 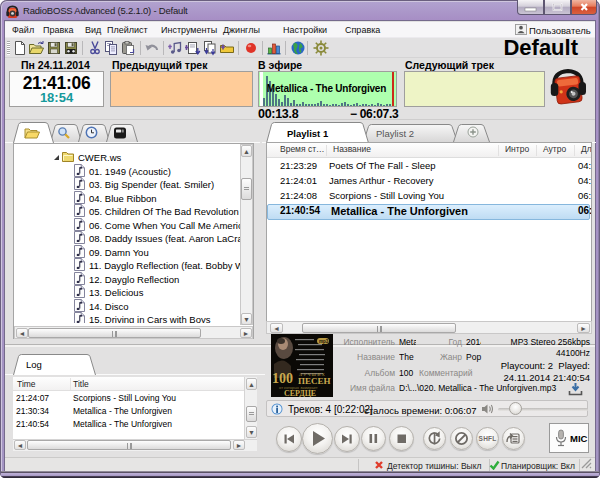 I want to click on svg-text: Playlist 2, so click(x=395, y=134).